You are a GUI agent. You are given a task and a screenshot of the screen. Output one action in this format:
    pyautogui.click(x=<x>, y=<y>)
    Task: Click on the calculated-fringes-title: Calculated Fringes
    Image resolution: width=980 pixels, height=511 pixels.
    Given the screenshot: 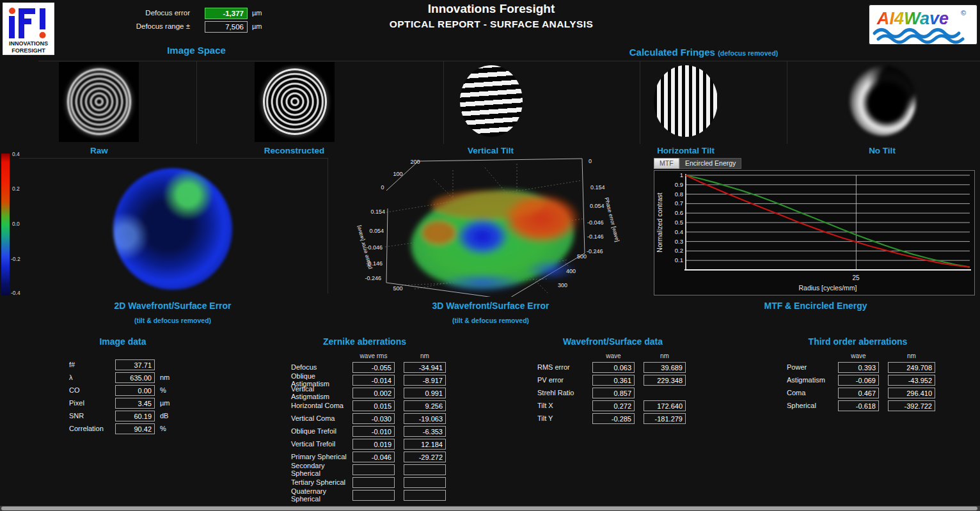 What is the action you would take?
    pyautogui.click(x=672, y=52)
    